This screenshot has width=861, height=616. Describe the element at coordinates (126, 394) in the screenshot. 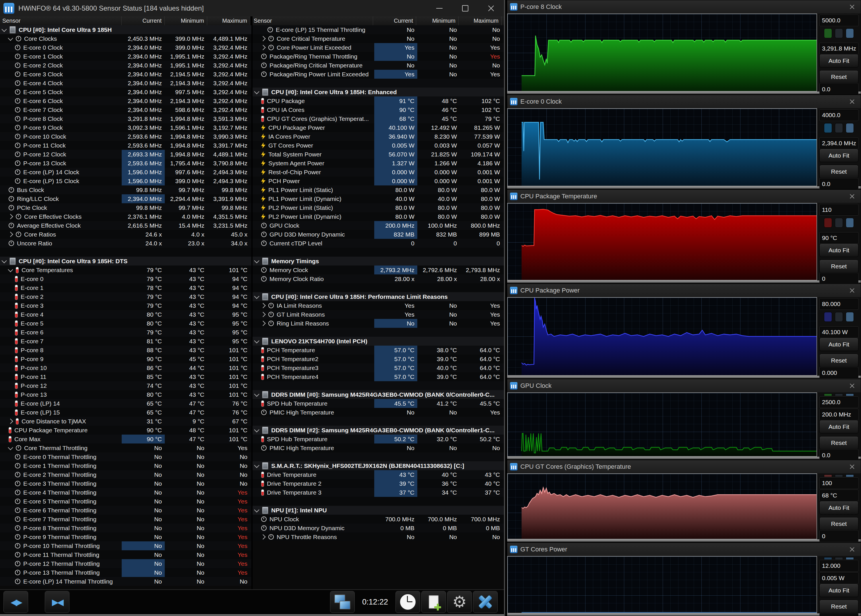

I see `sensor-row: P-core 1380 °C43 °C101 °C` at that location.